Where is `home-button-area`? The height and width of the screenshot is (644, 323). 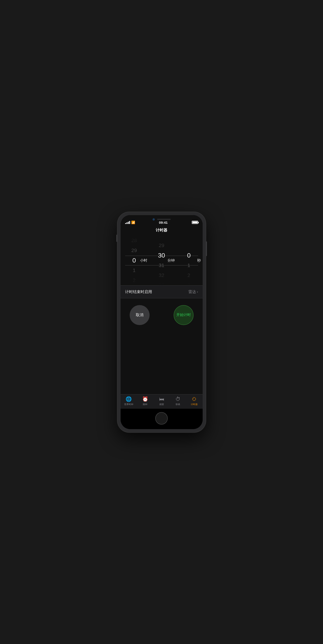
home-button-area is located at coordinates (162, 419).